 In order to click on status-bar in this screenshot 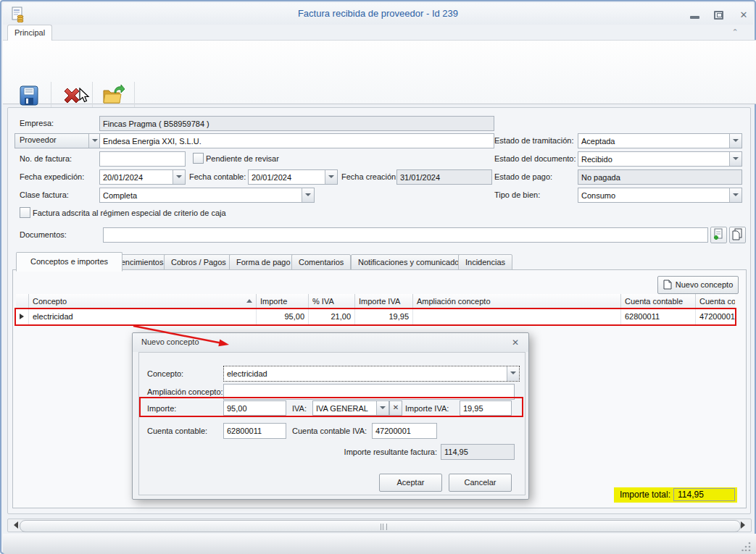, I will do `click(380, 544)`.